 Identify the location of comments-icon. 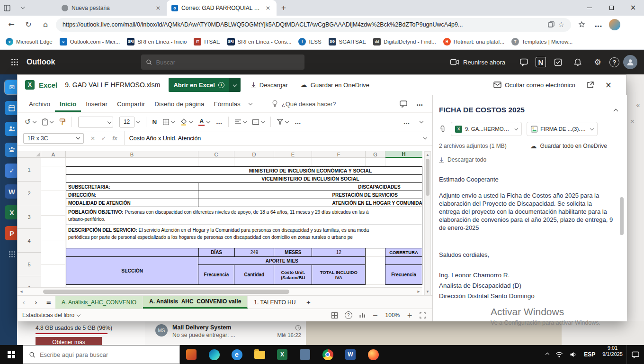
(403, 104).